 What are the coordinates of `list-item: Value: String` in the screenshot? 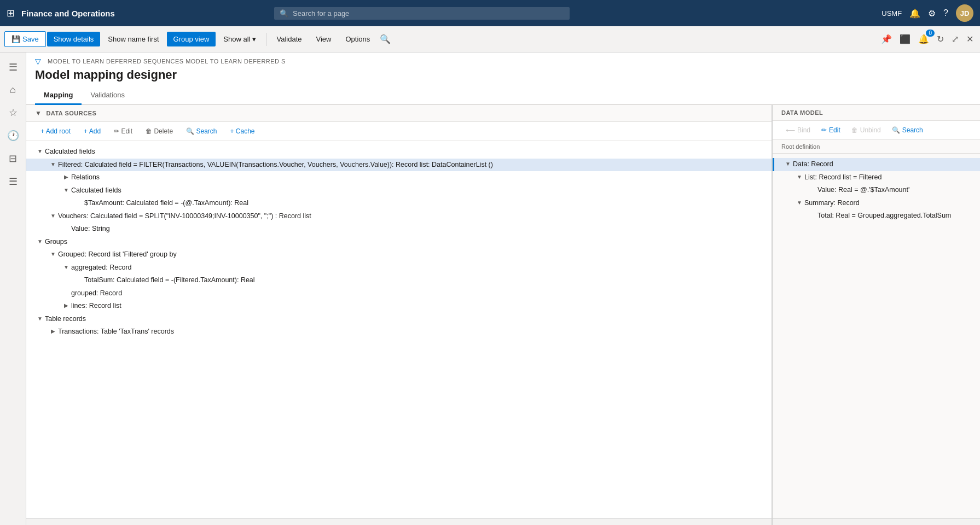 It's located at (399, 229).